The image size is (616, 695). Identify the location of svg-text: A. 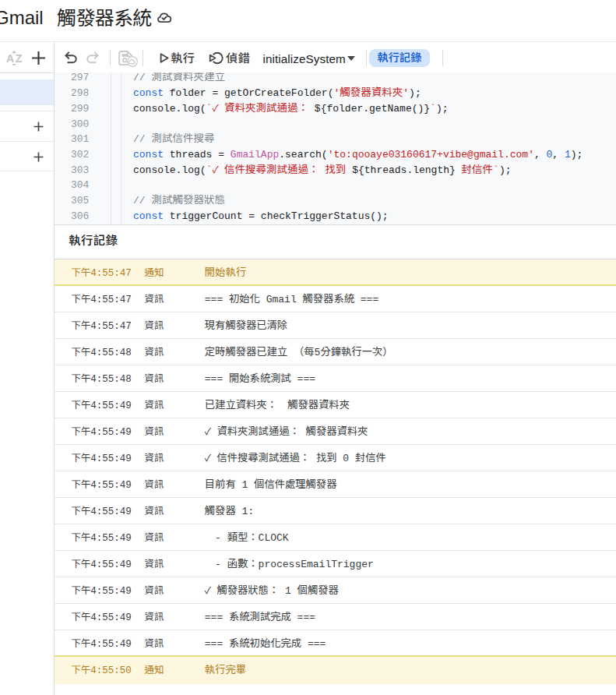
(10, 58).